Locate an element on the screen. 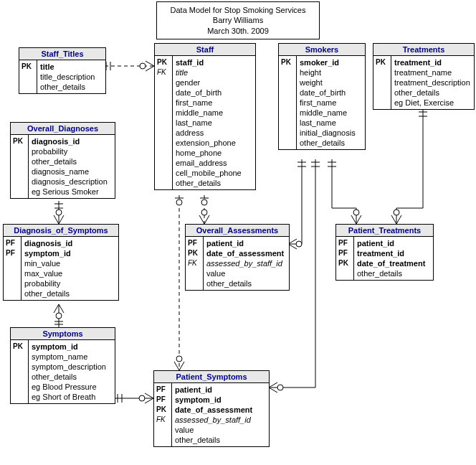 Image resolution: width=476 pixels, height=465 pixels. entity-staff-titles: Staff_Titles PK title title_description … is located at coordinates (62, 70).